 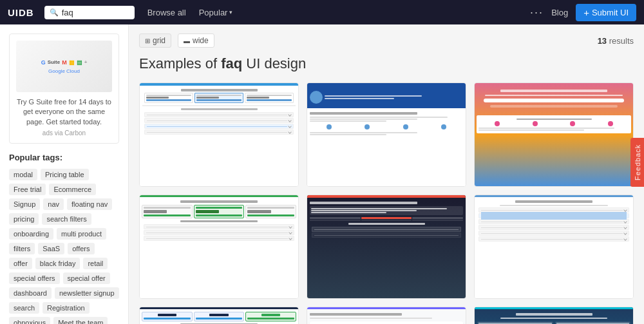 I want to click on popular-tags-title: Popular tags:, so click(x=64, y=157).